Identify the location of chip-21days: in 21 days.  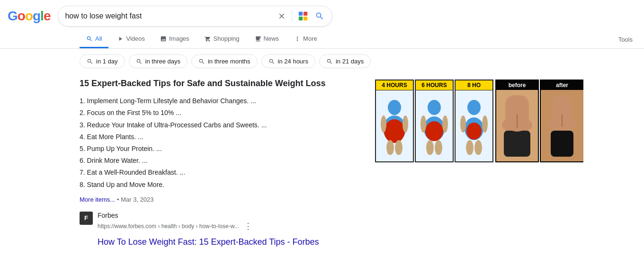
(345, 62).